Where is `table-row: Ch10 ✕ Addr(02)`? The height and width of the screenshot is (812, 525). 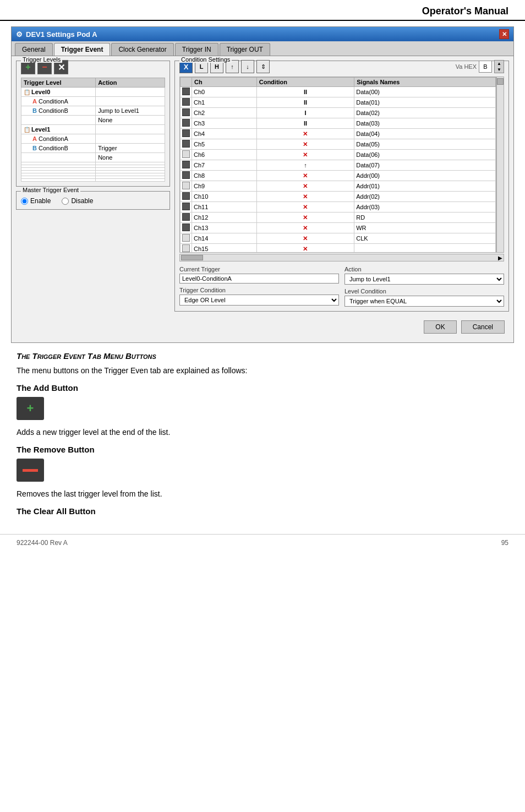
table-row: Ch10 ✕ Addr(02) is located at coordinates (338, 197).